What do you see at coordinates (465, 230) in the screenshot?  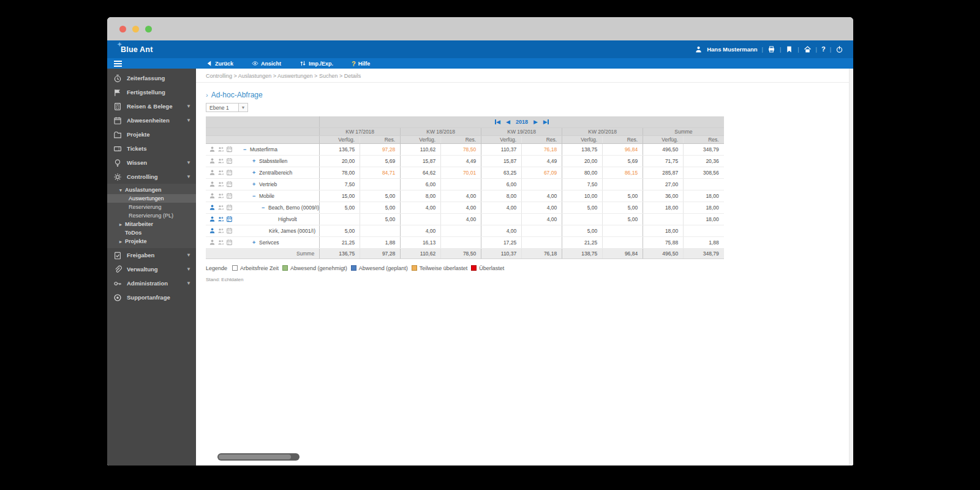 I see `table-row: Kirk, James (0001/I)5,004,004,005,0018,0…` at bounding box center [465, 230].